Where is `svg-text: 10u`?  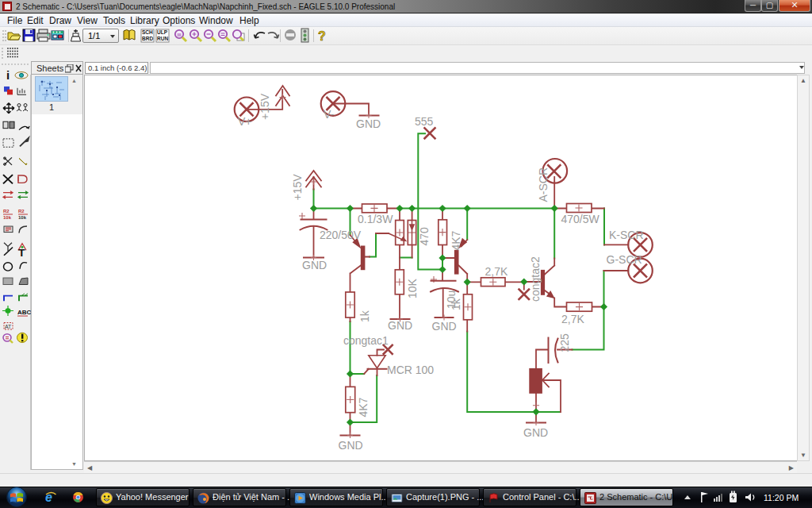 svg-text: 10u is located at coordinates (451, 300).